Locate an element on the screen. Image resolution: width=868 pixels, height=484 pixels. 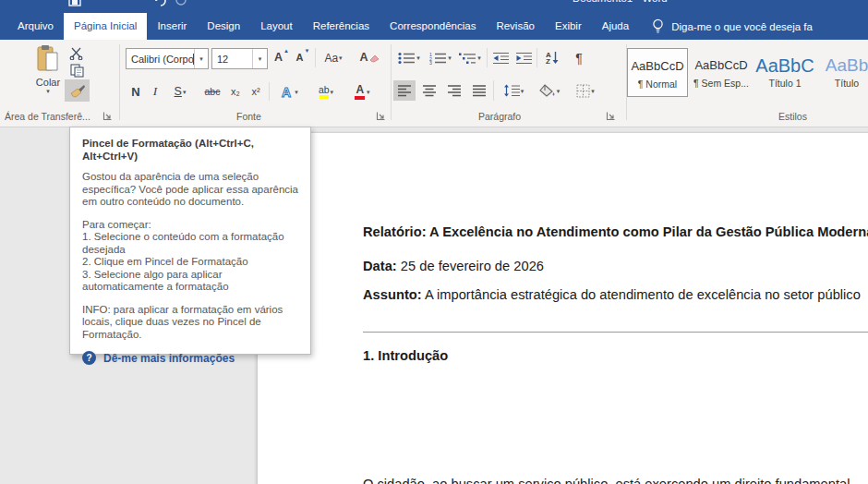
underline-button: S▾ is located at coordinates (180, 91).